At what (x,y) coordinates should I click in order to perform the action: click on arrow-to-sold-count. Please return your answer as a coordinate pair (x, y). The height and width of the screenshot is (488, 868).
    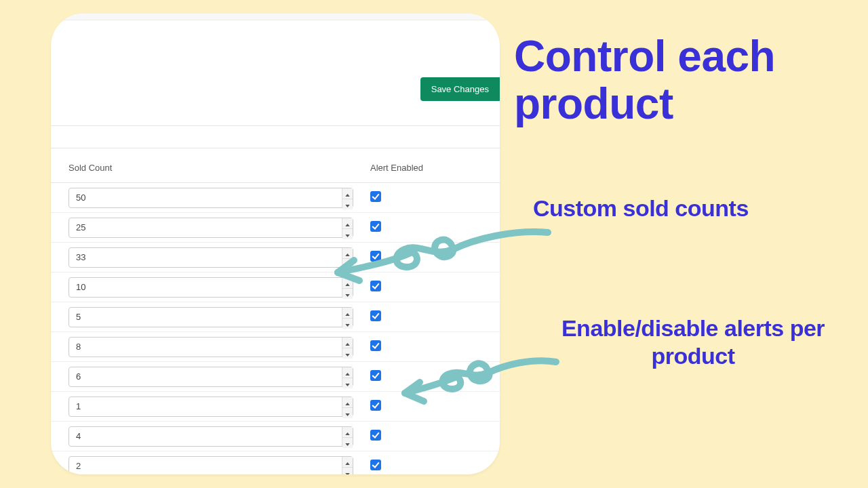
    Looking at the image, I should click on (439, 260).